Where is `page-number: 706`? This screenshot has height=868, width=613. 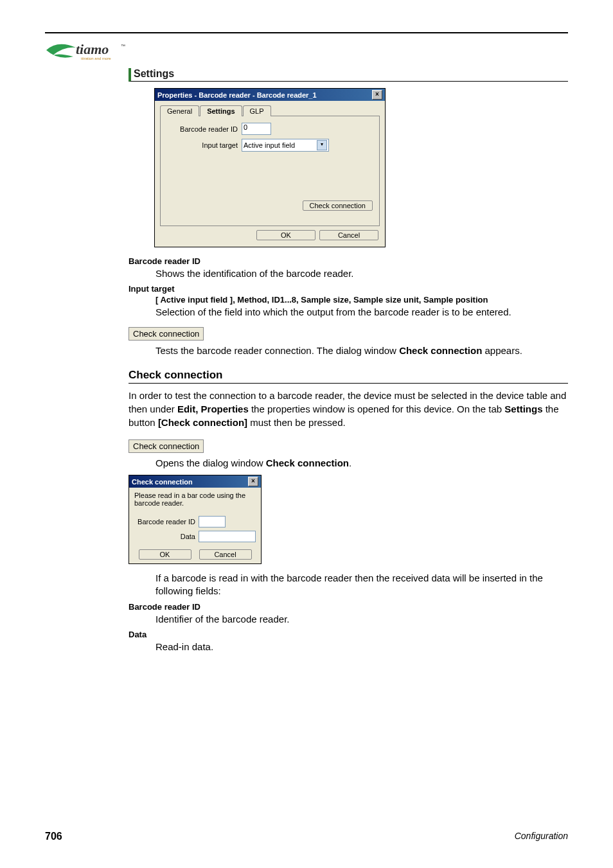
page-number: 706 is located at coordinates (54, 837).